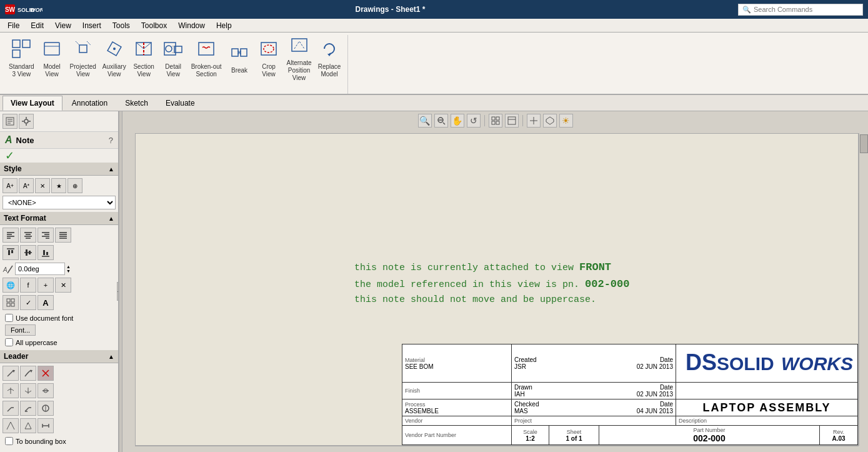  I want to click on style-btn-4: ★, so click(59, 186).